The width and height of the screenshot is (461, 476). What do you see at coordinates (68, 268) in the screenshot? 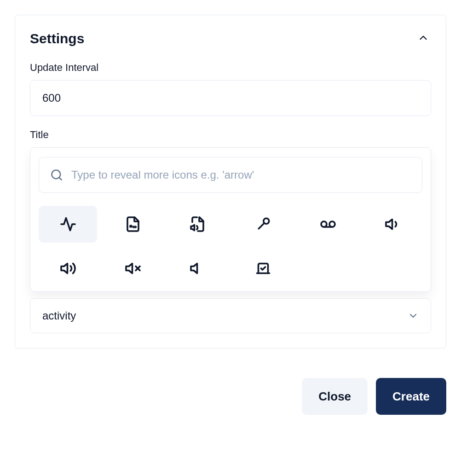
I see `icon-option-volume-high` at bounding box center [68, 268].